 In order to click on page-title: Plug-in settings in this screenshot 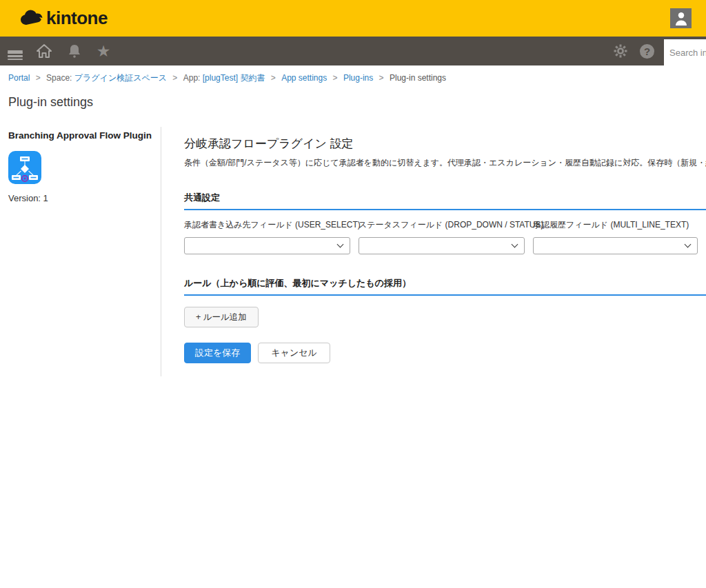, I will do `click(353, 102)`.